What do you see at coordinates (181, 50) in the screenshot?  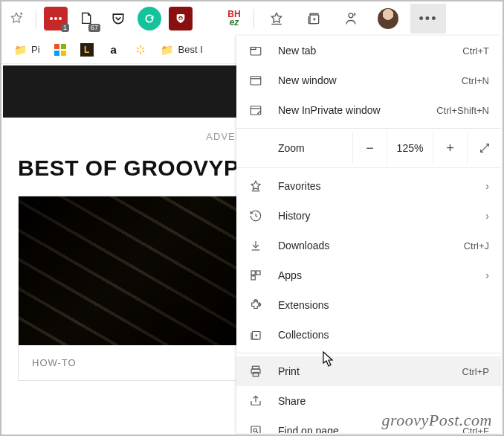 I see `bookmark-best: 📁 Best I` at bounding box center [181, 50].